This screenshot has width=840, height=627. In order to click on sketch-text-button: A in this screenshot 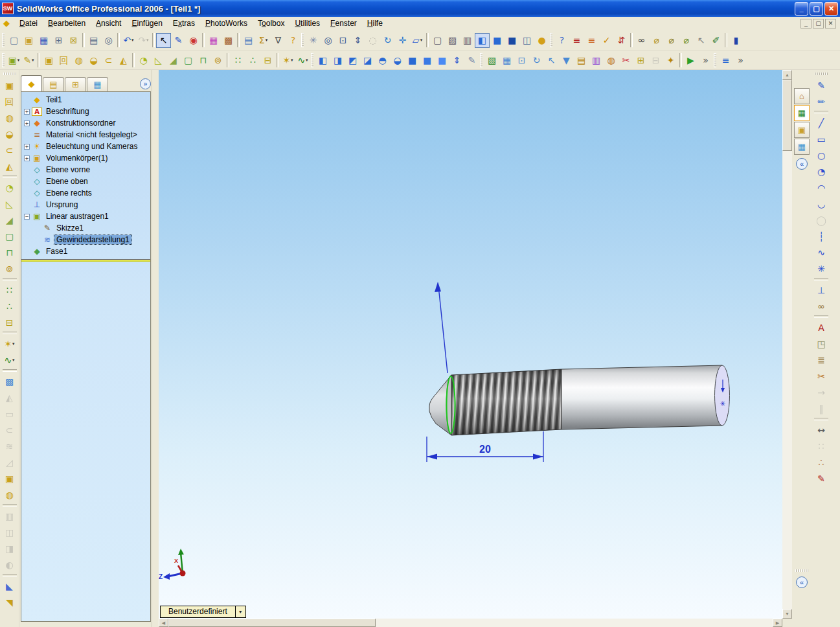, I will do `click(821, 328)`.